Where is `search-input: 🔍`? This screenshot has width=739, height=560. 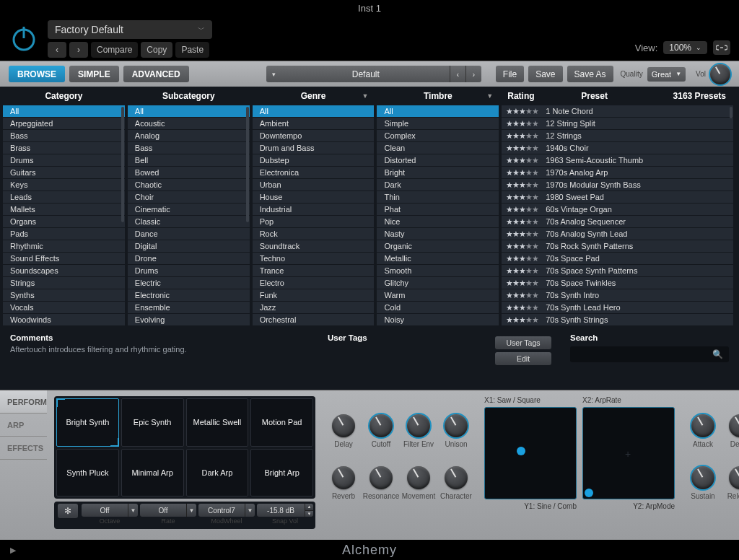 search-input: 🔍 is located at coordinates (650, 354).